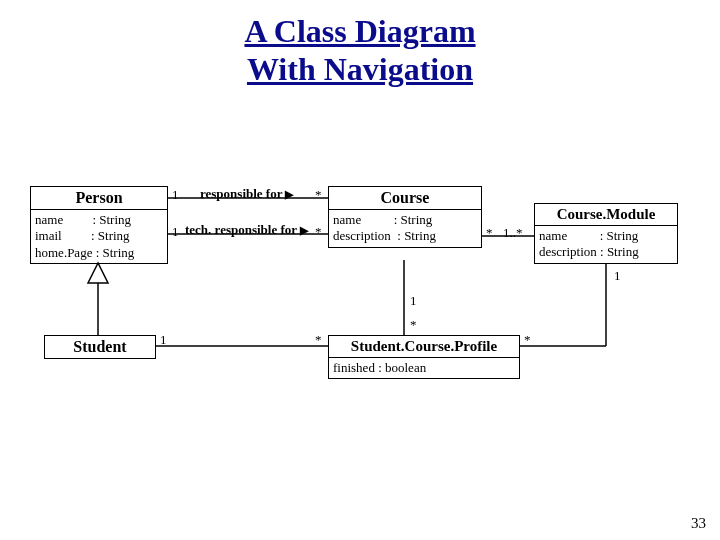 The height and width of the screenshot is (540, 720). What do you see at coordinates (606, 214) in the screenshot?
I see `class-module-name: Course.Module` at bounding box center [606, 214].